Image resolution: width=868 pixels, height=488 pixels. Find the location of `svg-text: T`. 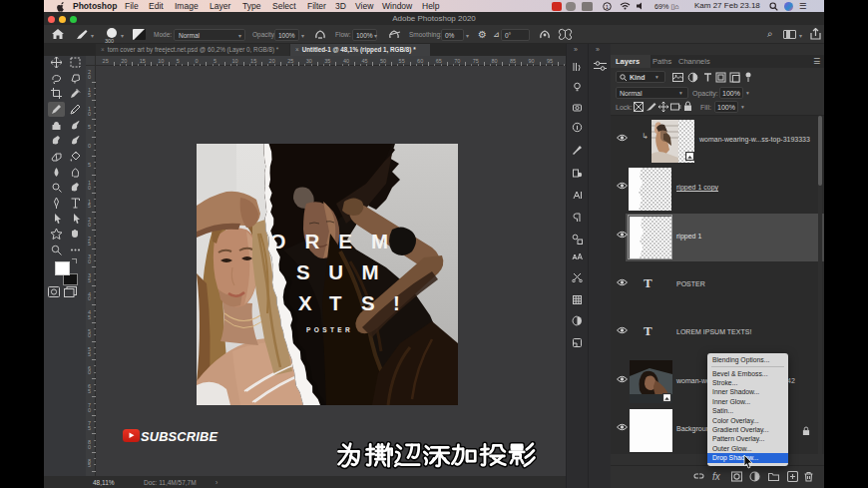

svg-text: T is located at coordinates (335, 303).